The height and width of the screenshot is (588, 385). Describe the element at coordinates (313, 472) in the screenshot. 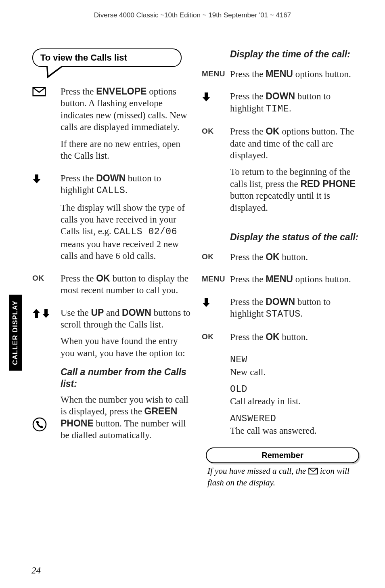

I see `envelope-icon-inline` at that location.